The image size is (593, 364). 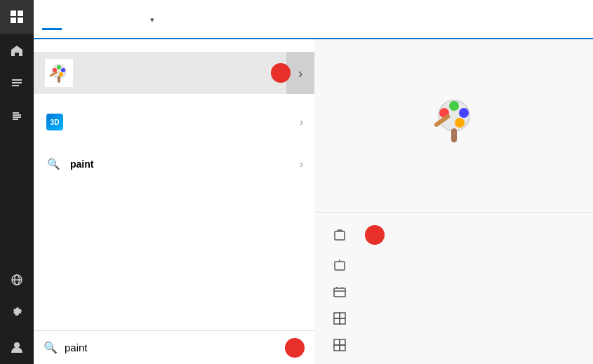 I want to click on globe-icon, so click(x=17, y=280).